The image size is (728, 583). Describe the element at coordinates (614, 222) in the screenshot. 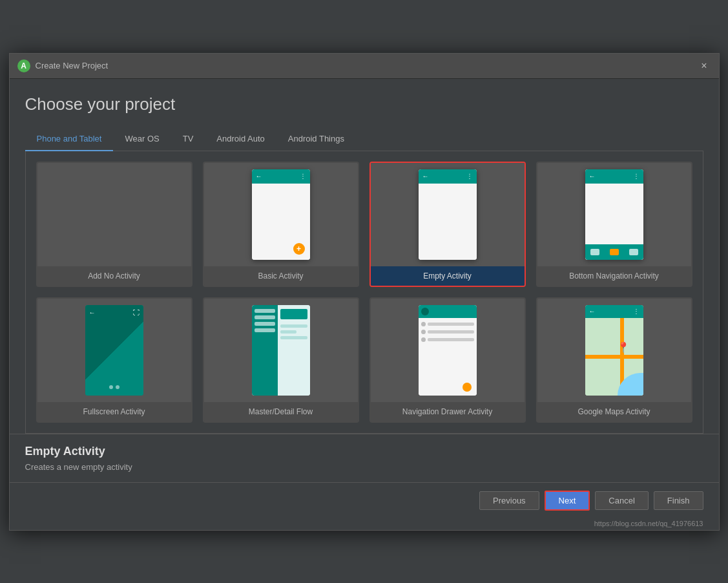

I see `bottomnav-body` at that location.